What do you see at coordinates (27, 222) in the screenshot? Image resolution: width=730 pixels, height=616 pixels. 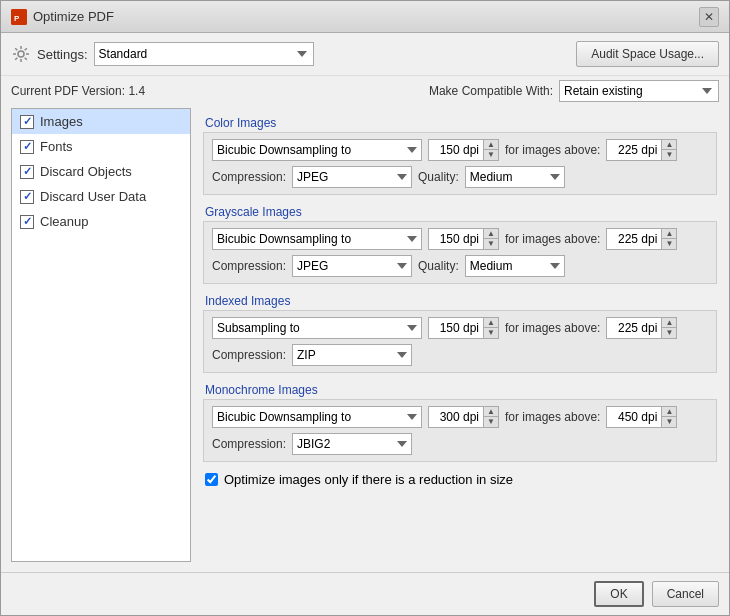 I see `cleanup-checkbox` at bounding box center [27, 222].